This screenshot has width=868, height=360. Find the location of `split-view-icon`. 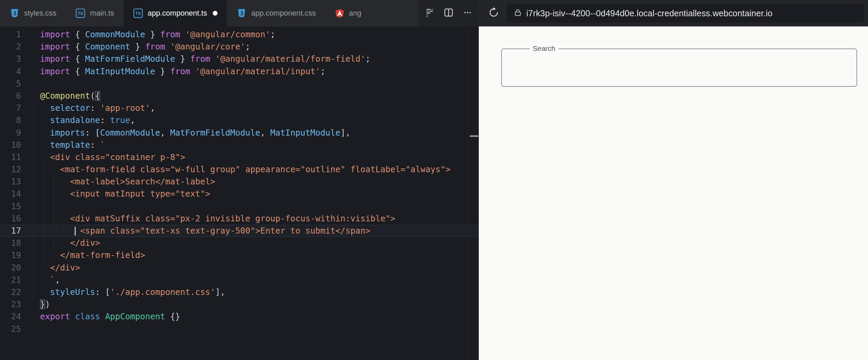

split-view-icon is located at coordinates (449, 13).